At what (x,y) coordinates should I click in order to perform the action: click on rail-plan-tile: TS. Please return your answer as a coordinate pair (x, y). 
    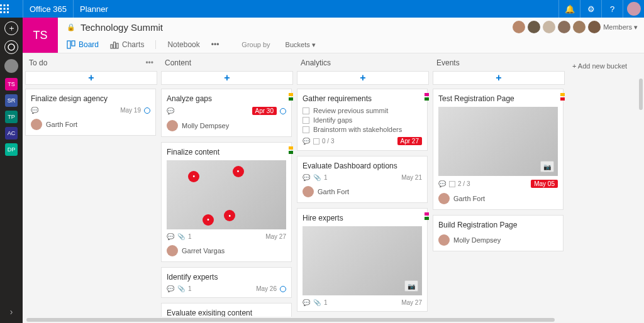
    Looking at the image, I should click on (11, 84).